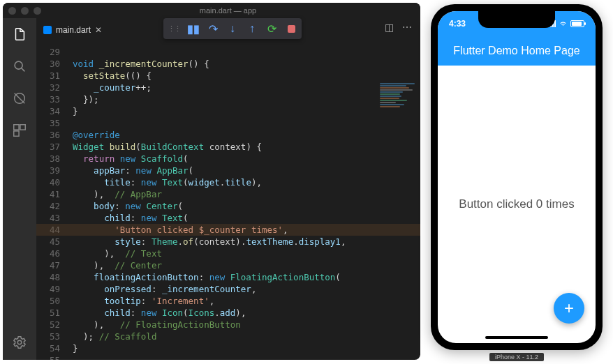 The image size is (613, 364). Describe the element at coordinates (212, 10) in the screenshot. I see `titlebar: main.dart — app` at that location.